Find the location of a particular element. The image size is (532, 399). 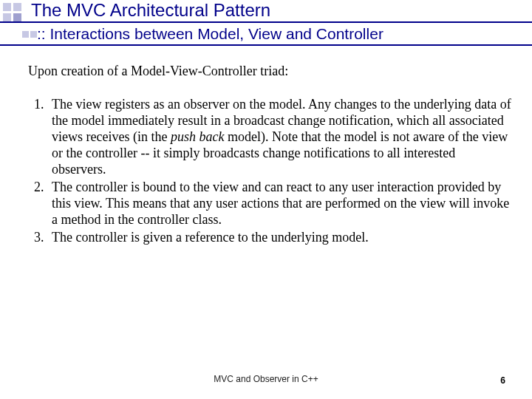

intro-text: Upon creation of a Model-View-Controller… is located at coordinates (270, 71).